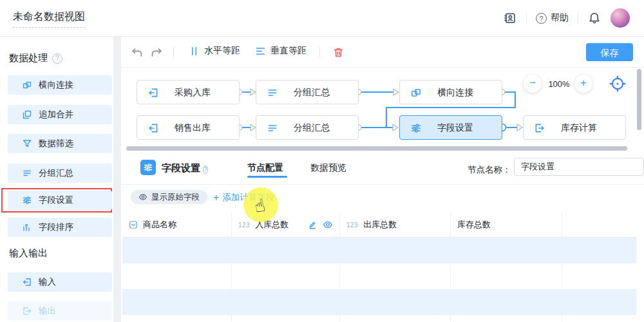 Image resolution: width=644 pixels, height=322 pixels. I want to click on section-title: 数据处理, so click(28, 58).